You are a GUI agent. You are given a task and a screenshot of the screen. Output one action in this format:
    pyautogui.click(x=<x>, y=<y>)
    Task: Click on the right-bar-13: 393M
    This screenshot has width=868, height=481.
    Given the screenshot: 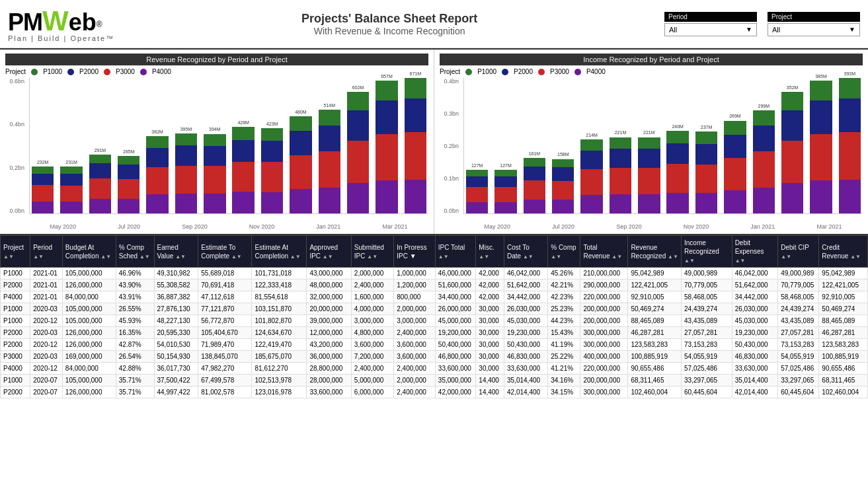 What is the action you would take?
    pyautogui.click(x=850, y=145)
    